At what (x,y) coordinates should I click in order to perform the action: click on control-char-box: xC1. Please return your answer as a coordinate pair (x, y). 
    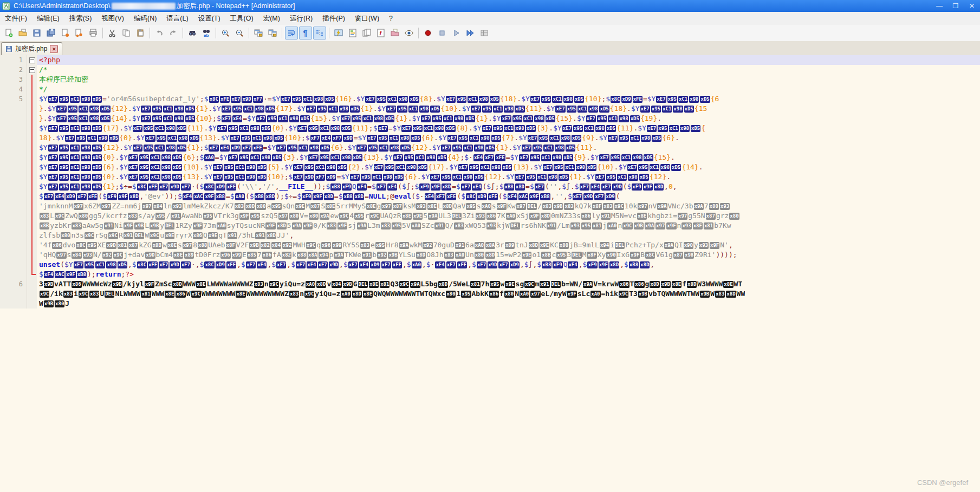
    Looking at the image, I should click on (83, 109).